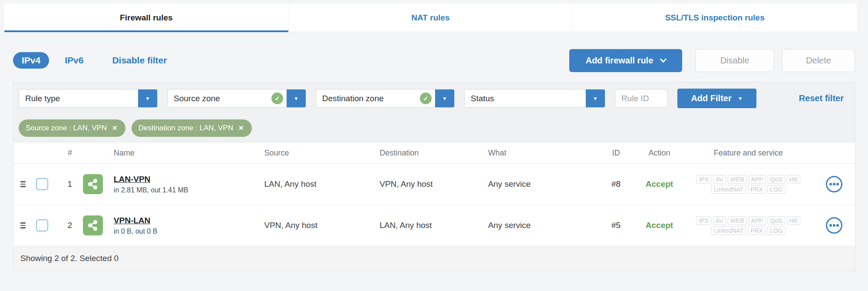 Image resolution: width=868 pixels, height=291 pixels. Describe the element at coordinates (717, 98) in the screenshot. I see `add-filter-button: Add Filter ▼` at that location.